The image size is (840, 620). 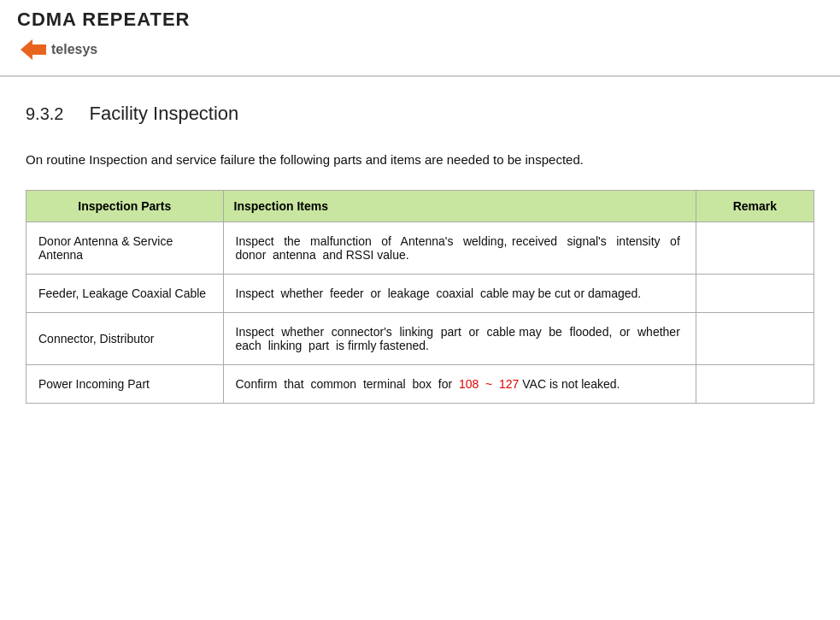 I want to click on table-row: Donor Antenna & Service Antenna Inspect …, so click(x=420, y=248).